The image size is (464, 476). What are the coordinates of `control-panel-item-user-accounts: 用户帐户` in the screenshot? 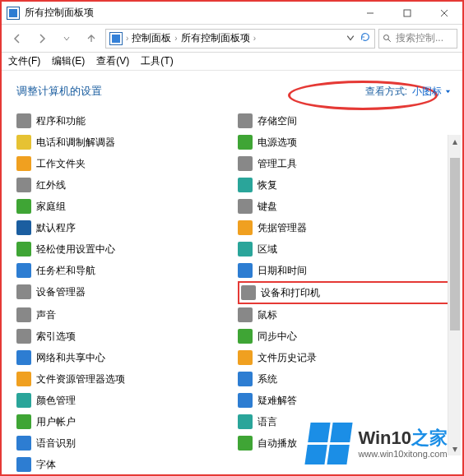 It's located at (123, 422).